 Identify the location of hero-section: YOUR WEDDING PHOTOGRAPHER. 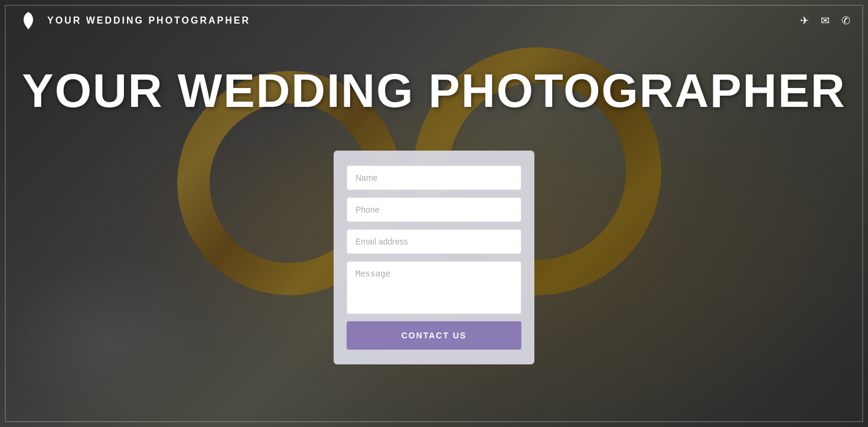
(434, 91).